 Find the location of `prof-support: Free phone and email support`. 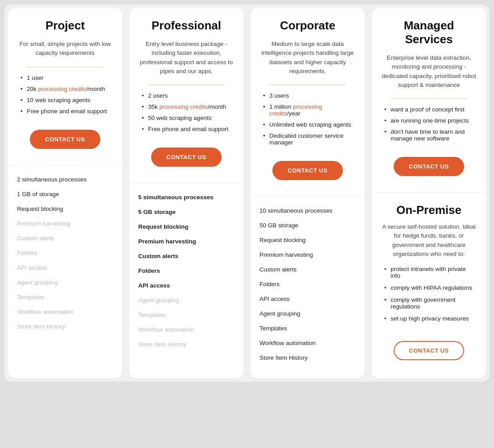

prof-support: Free phone and email support is located at coordinates (186, 129).